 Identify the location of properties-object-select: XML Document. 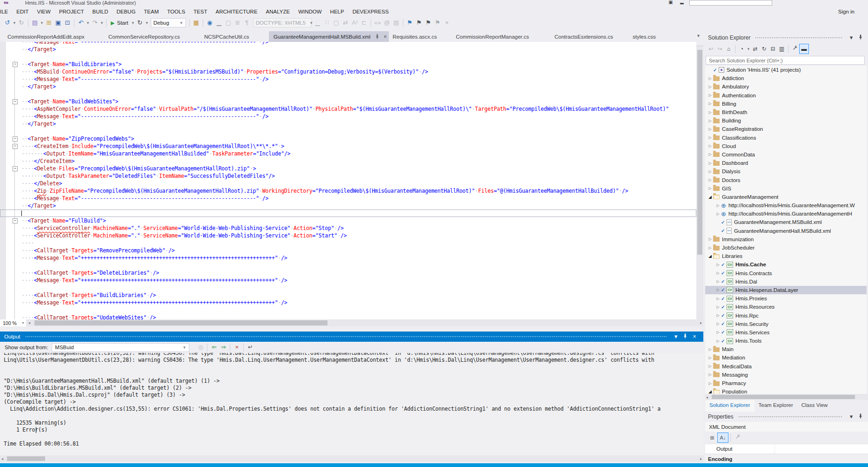
(787, 426).